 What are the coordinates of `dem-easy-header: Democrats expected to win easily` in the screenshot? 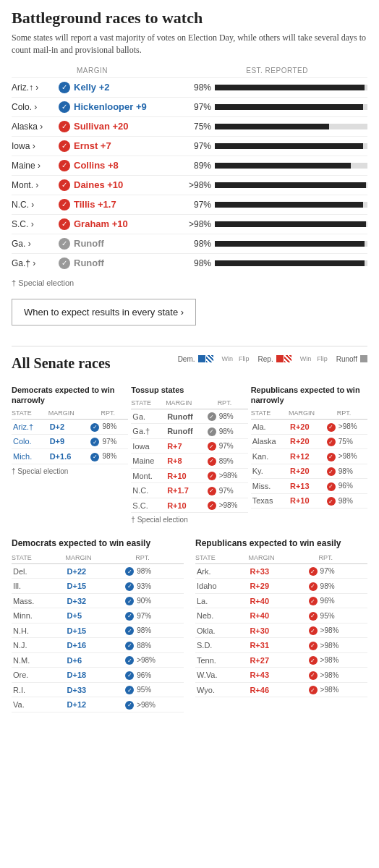 It's located at (98, 544).